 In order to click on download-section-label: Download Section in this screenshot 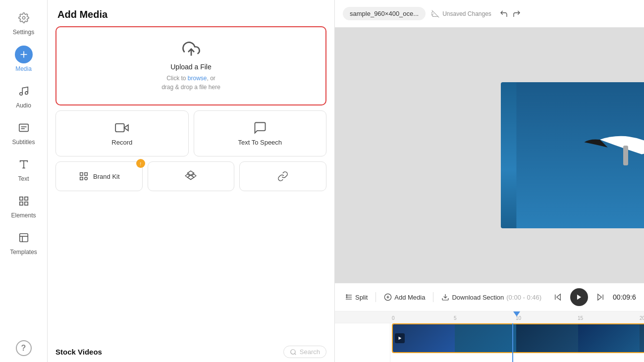, I will do `click(478, 297)`.